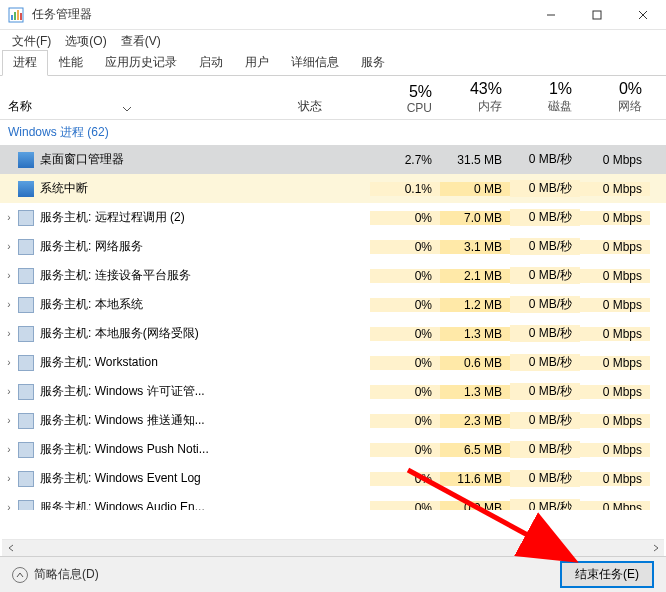 The image size is (666, 592). Describe the element at coordinates (597, 15) in the screenshot. I see `window-controls` at that location.